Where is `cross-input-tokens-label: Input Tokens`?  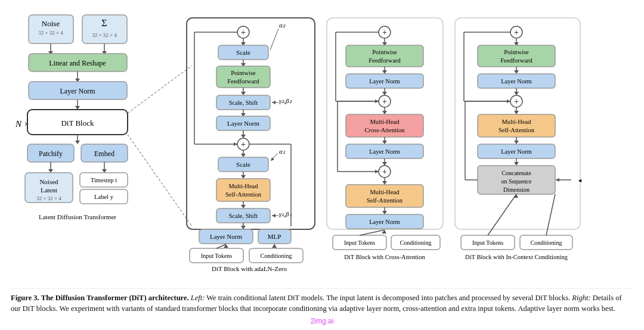
cross-input-tokens-label: Input Tokens is located at coordinates (360, 243).